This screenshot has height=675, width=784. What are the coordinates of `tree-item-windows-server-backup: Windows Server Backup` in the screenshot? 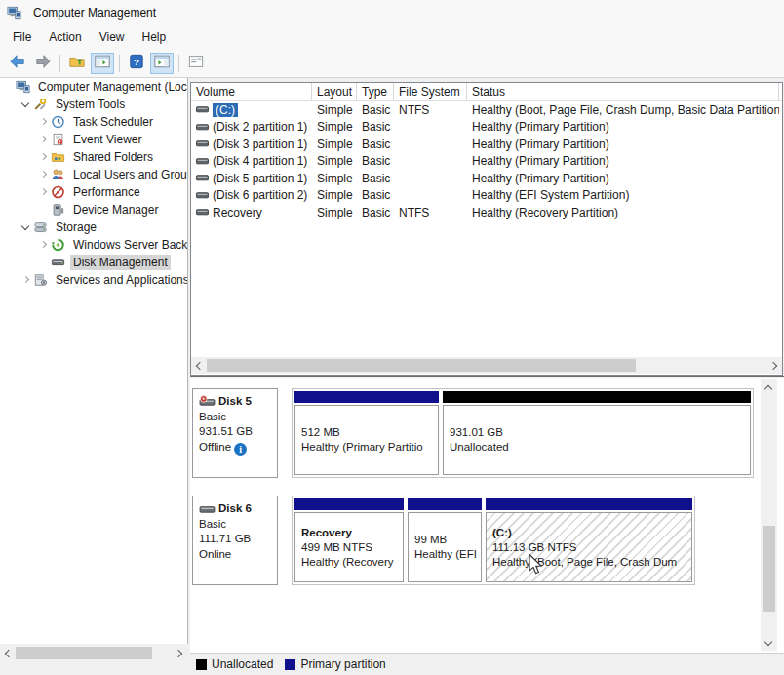 It's located at (94, 245).